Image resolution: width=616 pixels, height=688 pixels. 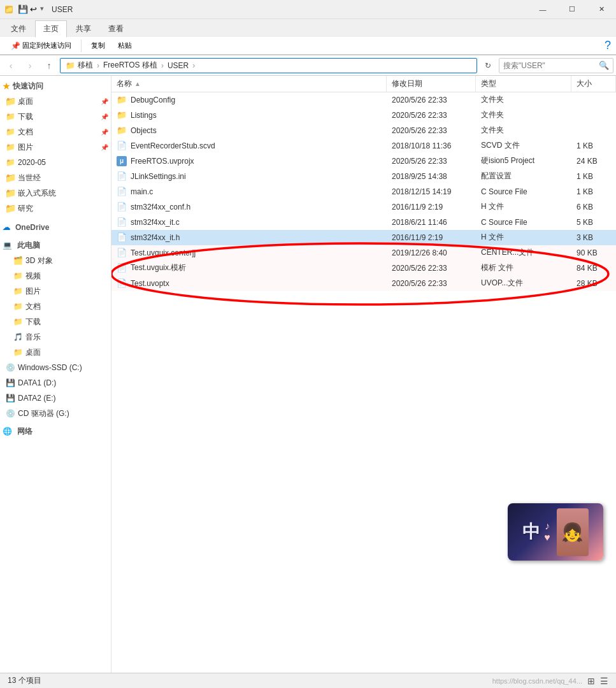 I want to click on sidebar-item-pics2: 📁 图片, so click(x=55, y=291).